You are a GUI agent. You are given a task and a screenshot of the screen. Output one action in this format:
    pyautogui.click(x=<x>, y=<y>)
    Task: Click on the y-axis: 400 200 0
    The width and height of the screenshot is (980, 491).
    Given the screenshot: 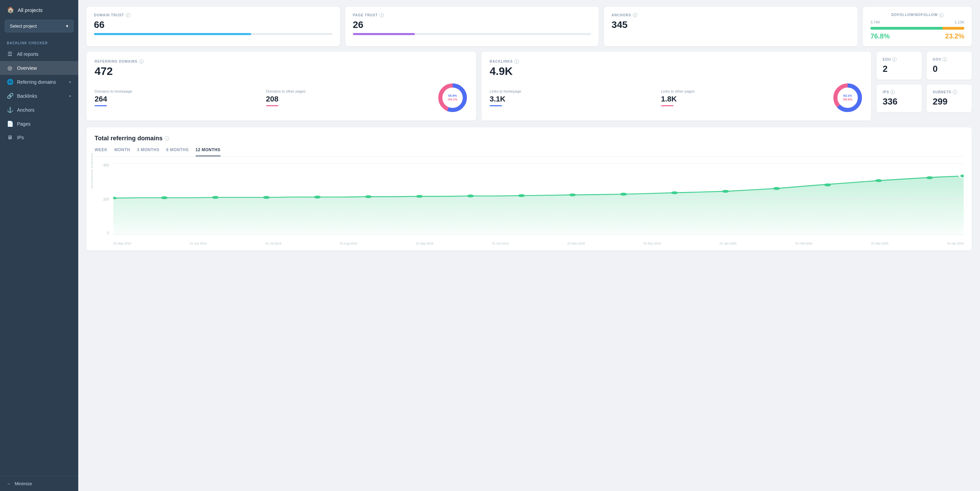 What is the action you would take?
    pyautogui.click(x=103, y=199)
    